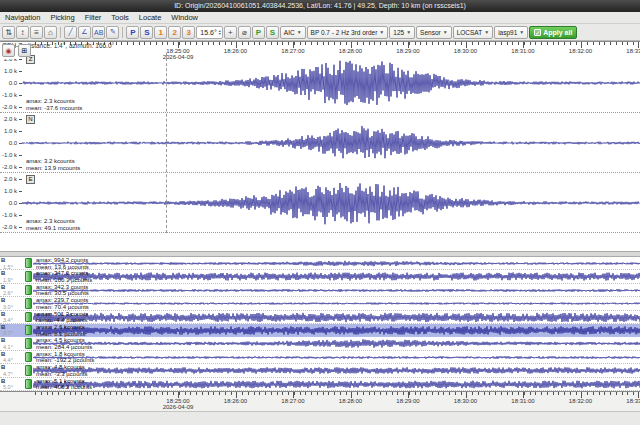 The image size is (640, 425). What do you see at coordinates (320, 203) in the screenshot?
I see `trace-row-e: 2.0 k1.0 k0.0-1.0 k-2.0 kEamax: 2.3 kcou…` at bounding box center [320, 203].